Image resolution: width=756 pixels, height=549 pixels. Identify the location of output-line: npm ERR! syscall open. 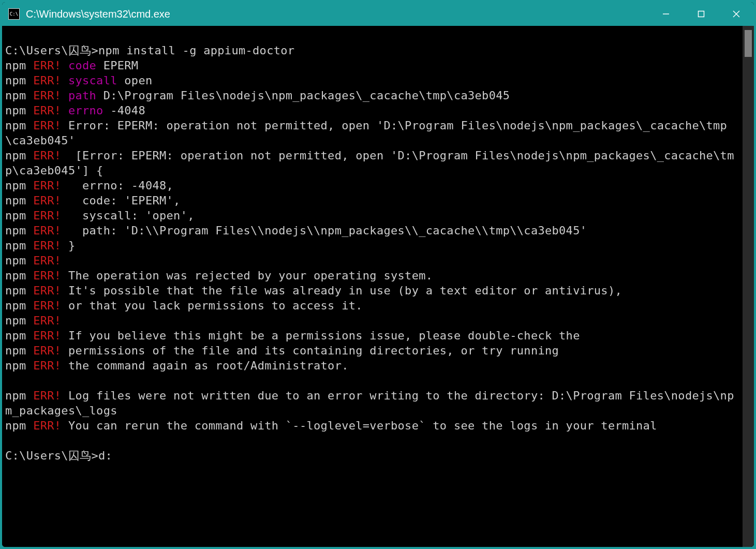
(373, 81).